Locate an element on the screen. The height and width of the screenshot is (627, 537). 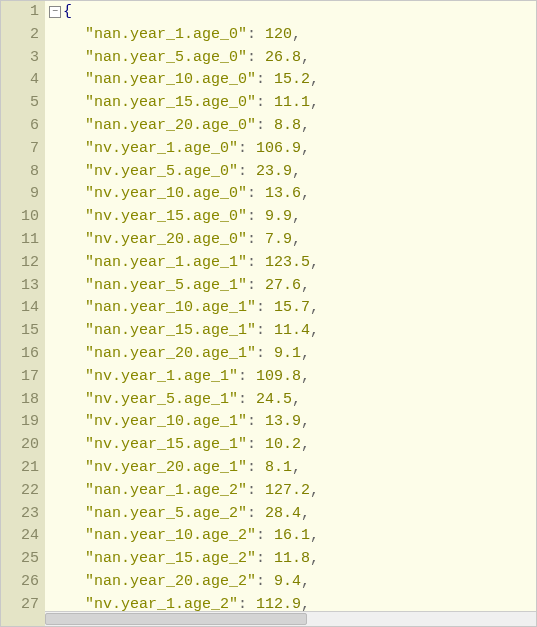
json-value: 127.2 is located at coordinates (288, 490).